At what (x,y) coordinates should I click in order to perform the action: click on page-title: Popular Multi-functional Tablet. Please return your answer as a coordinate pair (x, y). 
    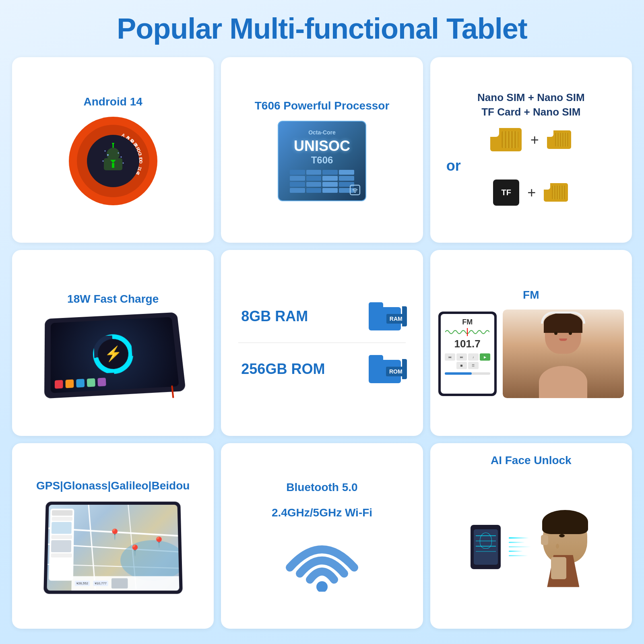
    Looking at the image, I should click on (322, 27).